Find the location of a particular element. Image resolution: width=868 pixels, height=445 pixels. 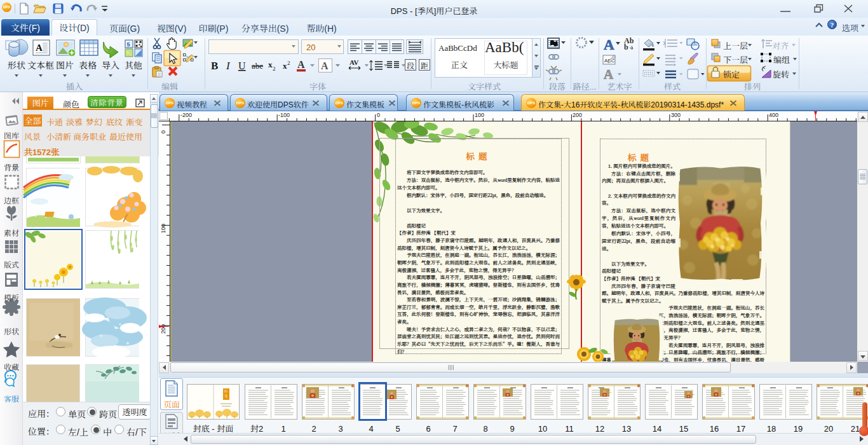

svg-text: I is located at coordinates (228, 66).